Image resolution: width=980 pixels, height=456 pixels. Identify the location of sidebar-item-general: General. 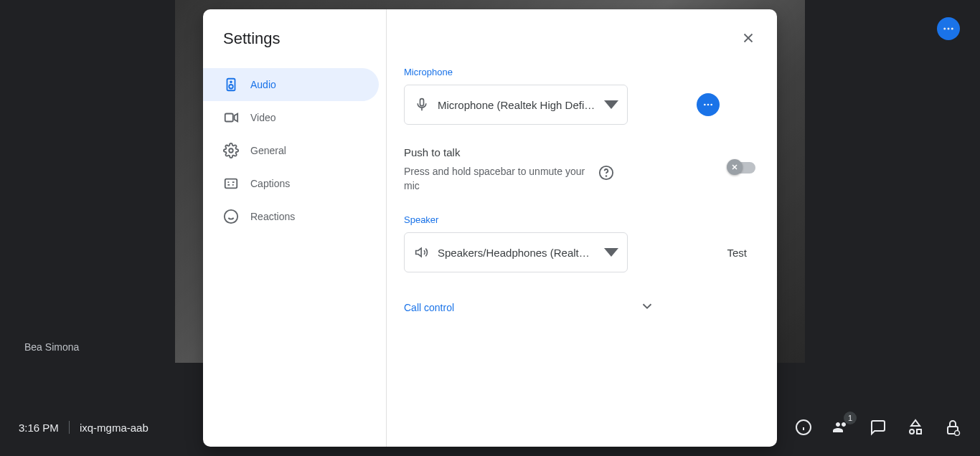
(291, 151).